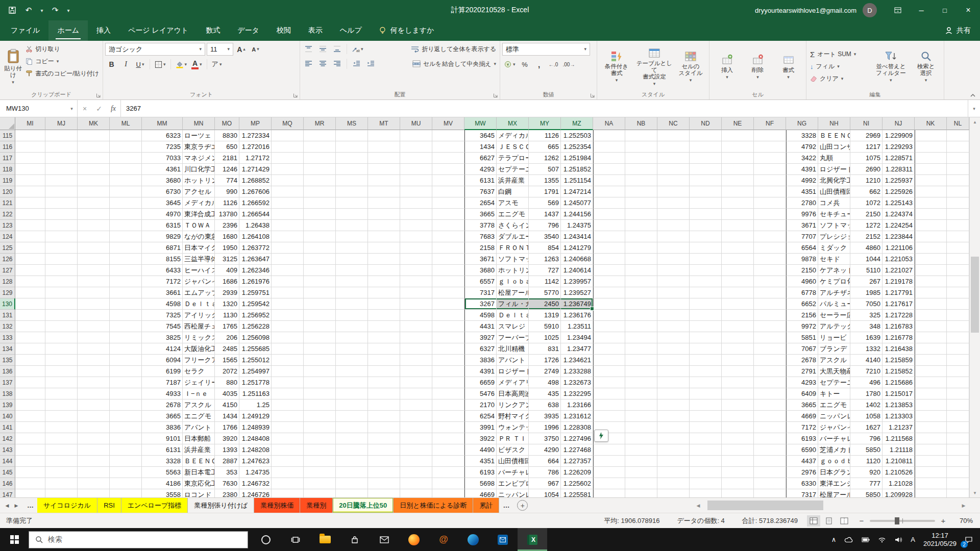 This screenshot has width=980, height=551. Describe the element at coordinates (199, 214) in the screenshot. I see `cell-MN122: 東洋合成工` at that location.